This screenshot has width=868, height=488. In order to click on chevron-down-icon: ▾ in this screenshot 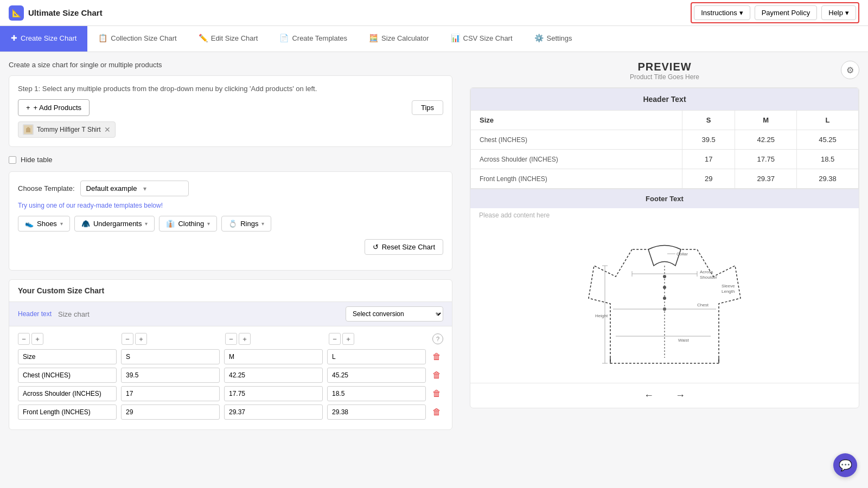, I will do `click(847, 13)`.